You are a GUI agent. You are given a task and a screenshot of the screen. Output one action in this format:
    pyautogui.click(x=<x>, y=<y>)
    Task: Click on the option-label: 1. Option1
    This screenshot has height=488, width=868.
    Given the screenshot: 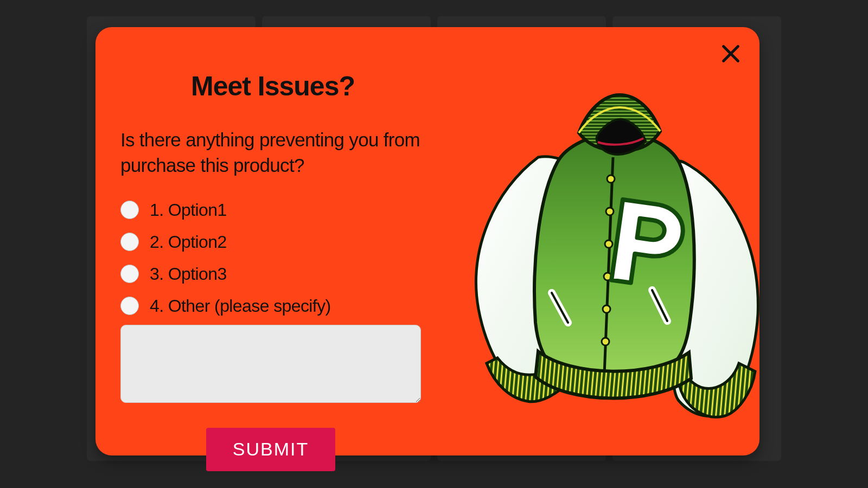 What is the action you would take?
    pyautogui.click(x=188, y=210)
    